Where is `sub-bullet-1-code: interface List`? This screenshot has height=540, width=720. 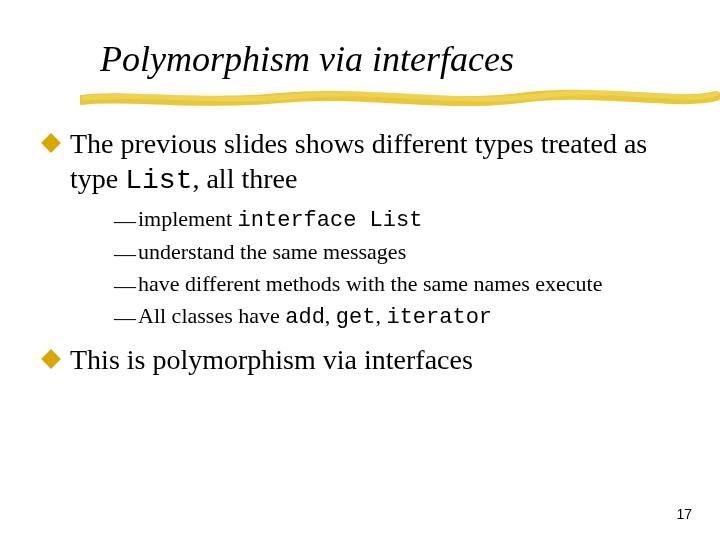
sub-bullet-1-code: interface List is located at coordinates (330, 220).